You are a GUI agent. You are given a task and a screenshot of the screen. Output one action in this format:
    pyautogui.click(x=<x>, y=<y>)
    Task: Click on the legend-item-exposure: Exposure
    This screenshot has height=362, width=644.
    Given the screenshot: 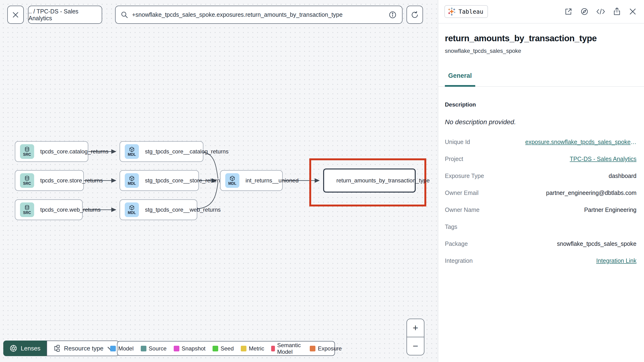 What is the action you would take?
    pyautogui.click(x=326, y=348)
    